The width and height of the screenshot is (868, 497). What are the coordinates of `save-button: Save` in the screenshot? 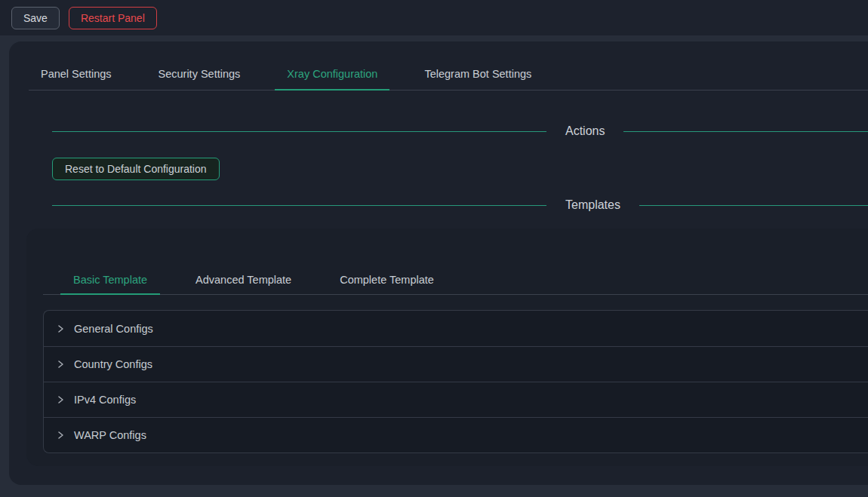 It's located at (35, 18).